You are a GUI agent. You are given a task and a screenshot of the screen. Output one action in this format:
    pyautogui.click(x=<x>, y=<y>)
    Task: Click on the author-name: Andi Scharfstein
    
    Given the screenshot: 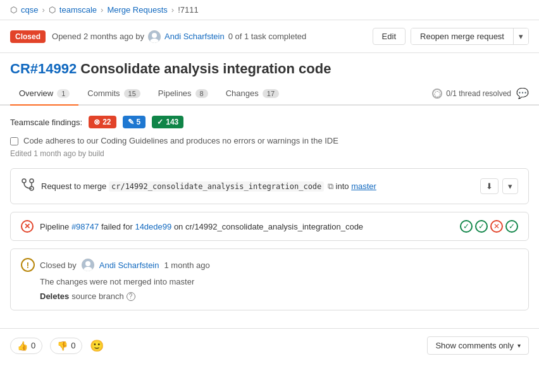 What is the action you would take?
    pyautogui.click(x=195, y=37)
    